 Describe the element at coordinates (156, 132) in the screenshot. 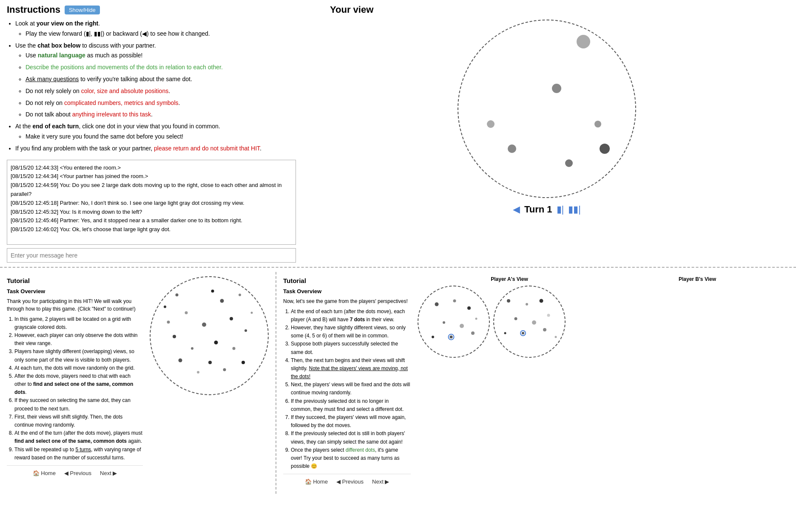

I see `instruction-item-3: At the end of each turn, click one dot i…` at that location.